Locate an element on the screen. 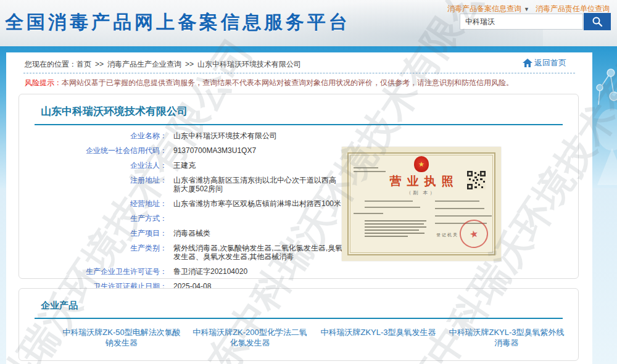 The image size is (617, 364). risk-notice: 风险提示：本网站仅基于已掌握的信息提供查询服务，查询结果不代表本网站对被查询对象… is located at coordinates (269, 83).